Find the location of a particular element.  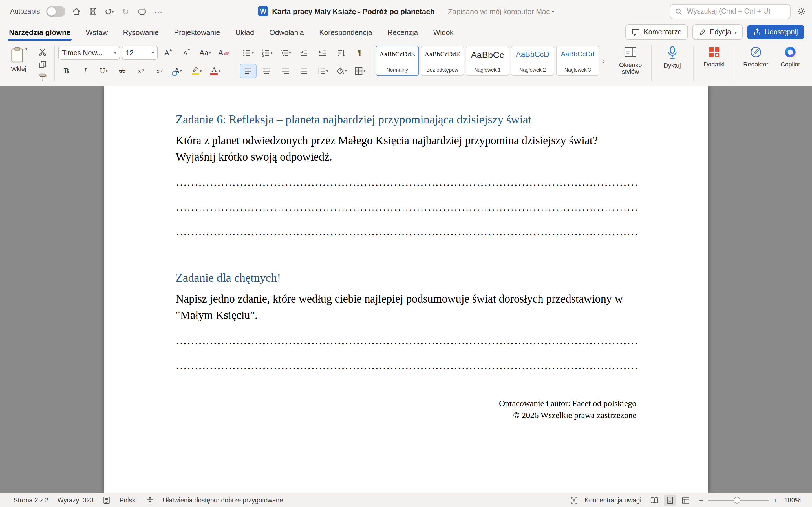

page-indicator: Strona 2 z 2 is located at coordinates (31, 500).